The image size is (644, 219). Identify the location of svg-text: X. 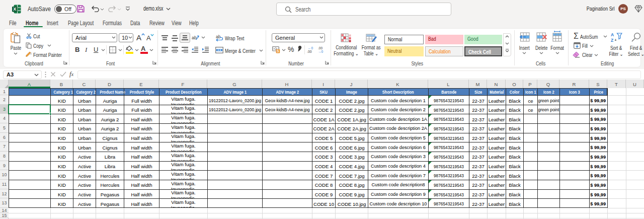
(15, 9).